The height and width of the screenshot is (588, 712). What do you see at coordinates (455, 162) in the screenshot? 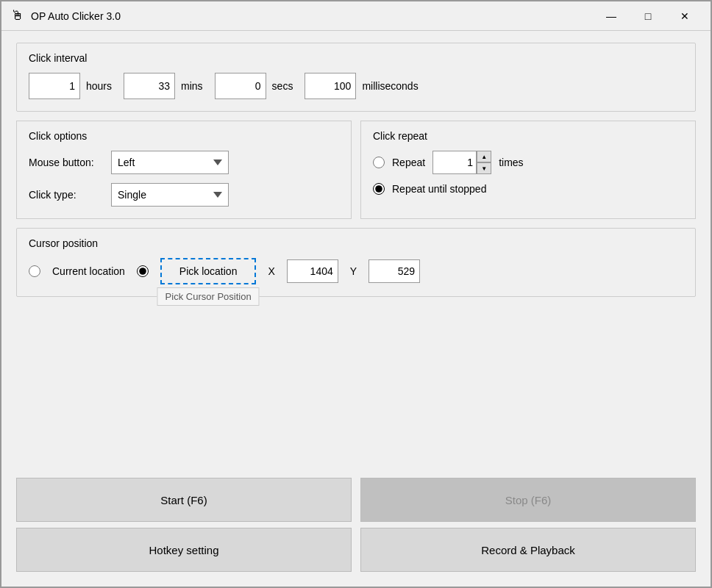
I see `repeat-times-input` at bounding box center [455, 162].